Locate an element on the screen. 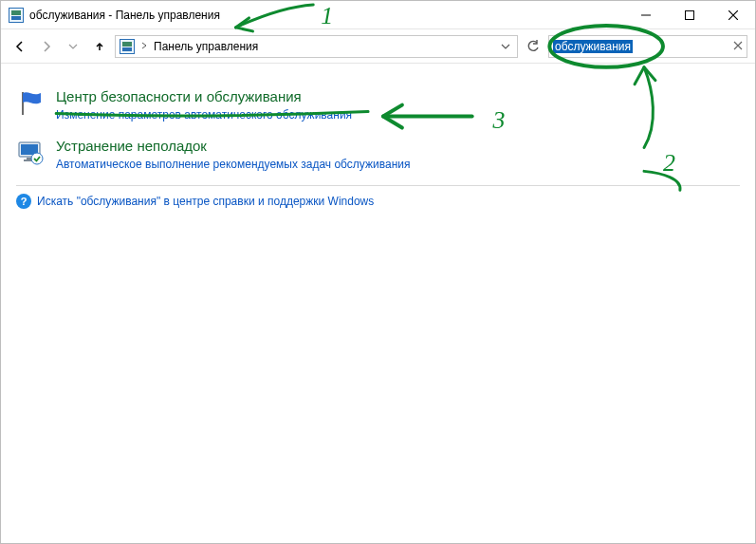 Image resolution: width=756 pixels, height=544 pixels. help-icon: ? is located at coordinates (24, 201).